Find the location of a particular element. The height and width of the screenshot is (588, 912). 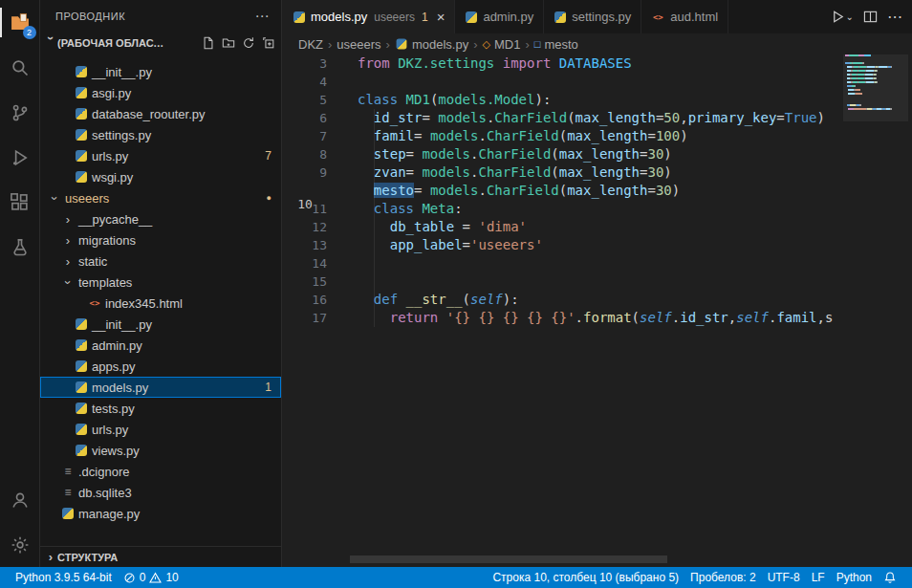

tree-item-urls.py: urls.py is located at coordinates (161, 429).